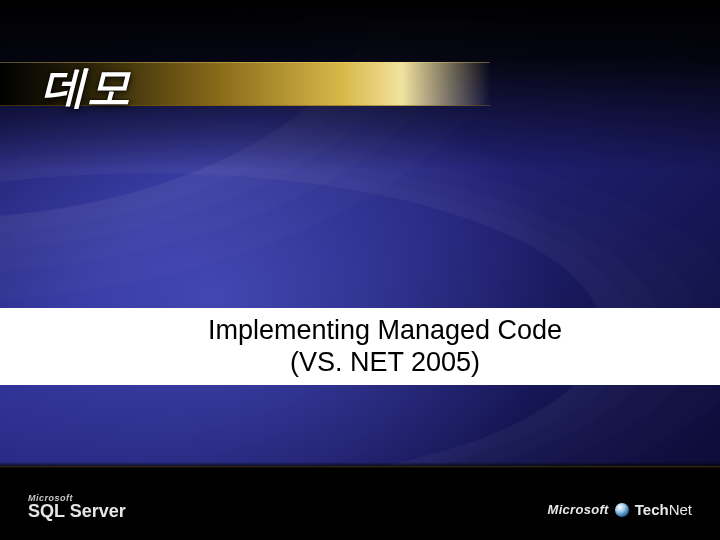  I want to click on sql-server-logo: Microsoft SQL Server, so click(77, 508).